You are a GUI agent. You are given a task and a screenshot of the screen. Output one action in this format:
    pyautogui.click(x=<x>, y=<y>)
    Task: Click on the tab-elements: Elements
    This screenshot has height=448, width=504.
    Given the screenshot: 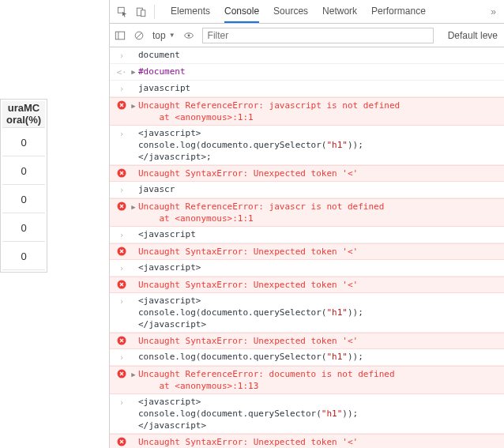 What is the action you would take?
    pyautogui.click(x=190, y=11)
    